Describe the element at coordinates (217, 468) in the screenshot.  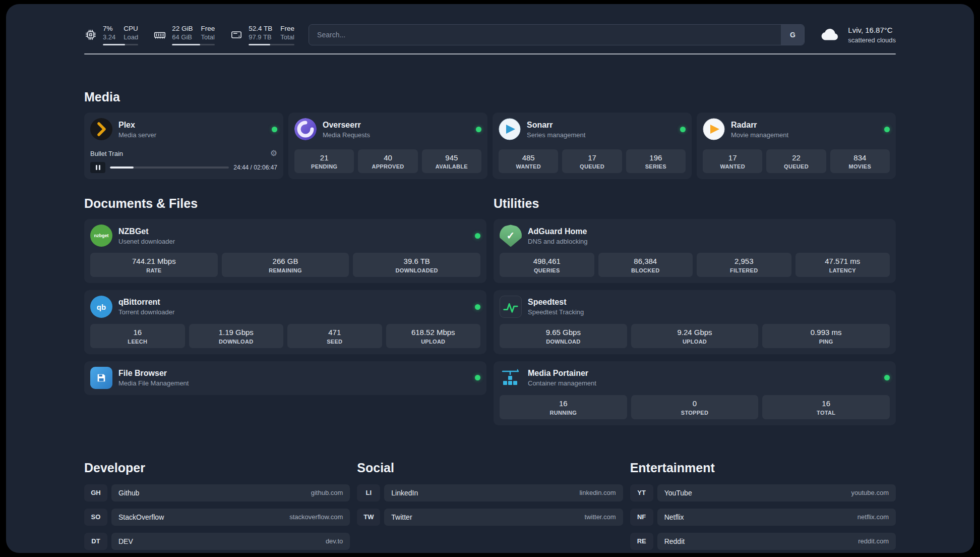
I see `section-title-developer: Developer` at that location.